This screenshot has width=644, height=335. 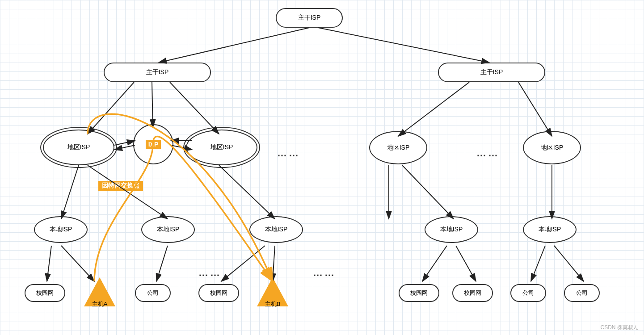 I want to click on dots-1: ……, so click(x=289, y=153).